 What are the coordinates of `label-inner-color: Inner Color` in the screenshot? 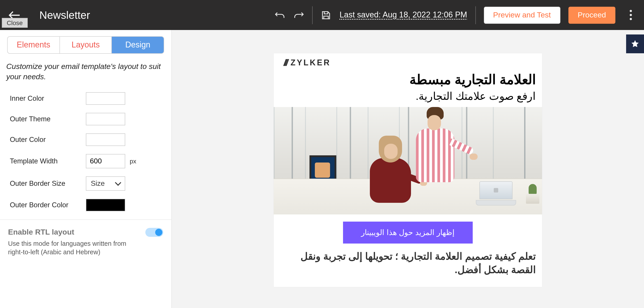 It's located at (48, 99).